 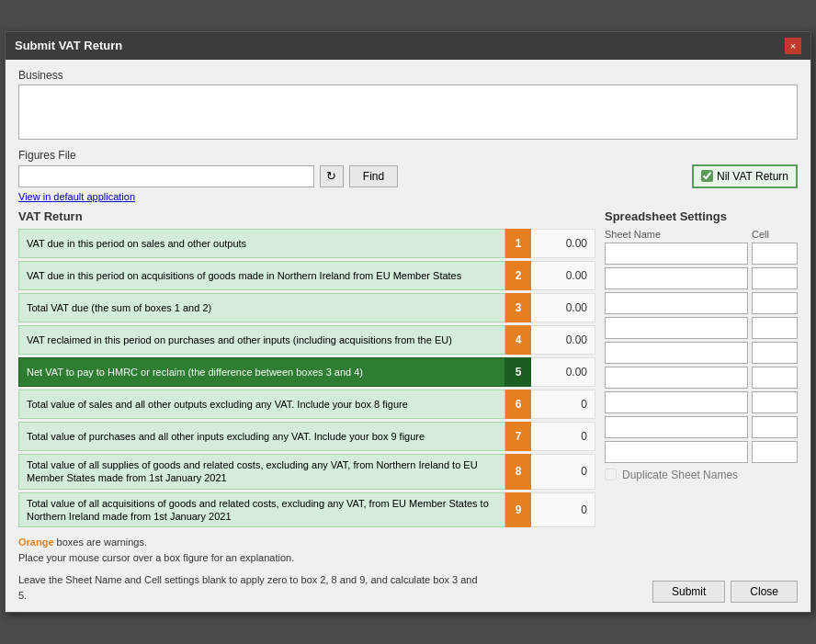 What do you see at coordinates (408, 46) in the screenshot?
I see `title-bar: Submit VAT Return ×` at bounding box center [408, 46].